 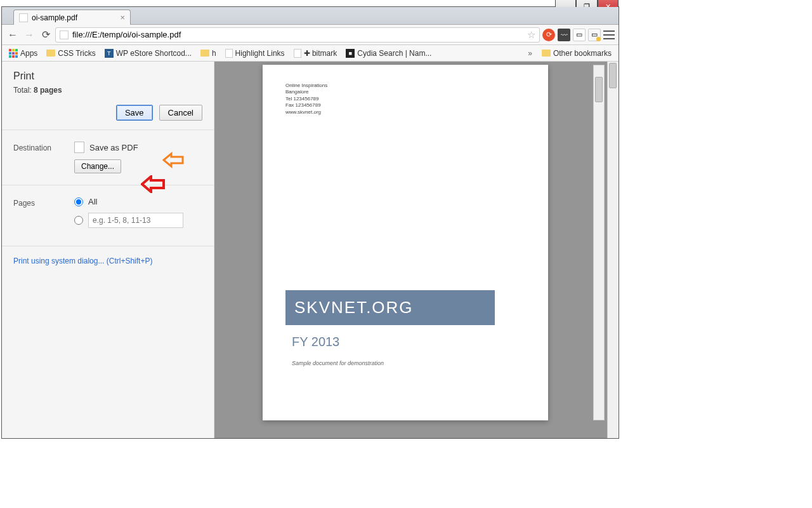 What do you see at coordinates (48, 90) in the screenshot?
I see `total-value: 8 pages` at bounding box center [48, 90].